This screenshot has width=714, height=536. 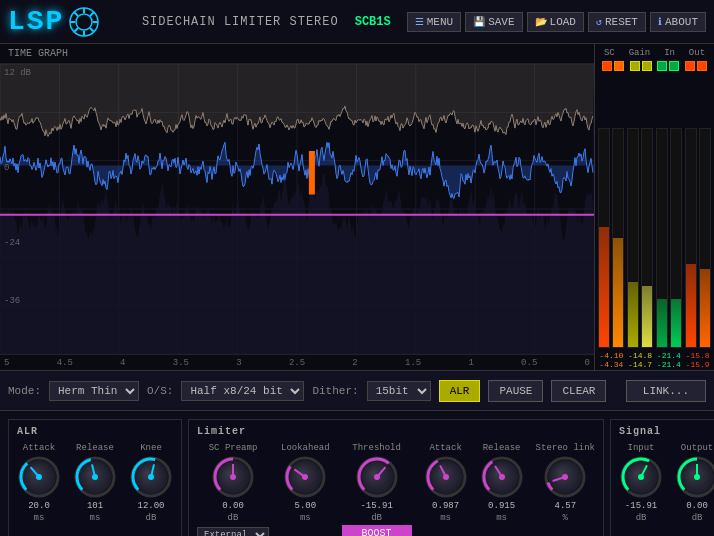 What do you see at coordinates (617, 22) in the screenshot?
I see `reset-button: ↺RESET` at bounding box center [617, 22].